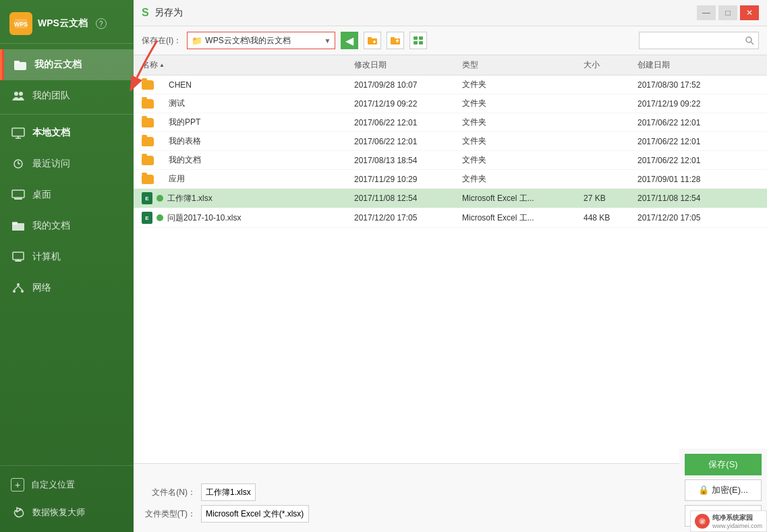 The image size is (767, 532). I want to click on search-box, so click(699, 40).